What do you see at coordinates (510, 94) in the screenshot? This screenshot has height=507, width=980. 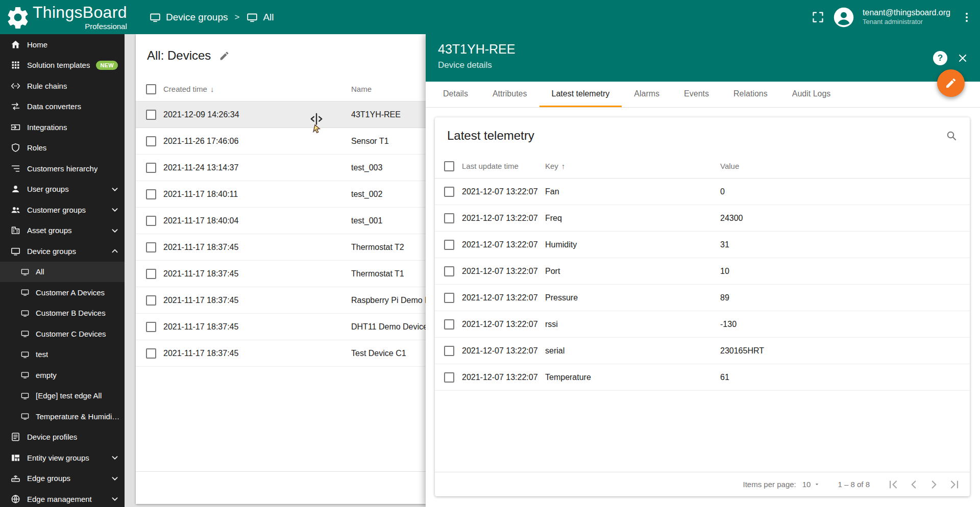 I see `tab-attributes: Attributes` at bounding box center [510, 94].